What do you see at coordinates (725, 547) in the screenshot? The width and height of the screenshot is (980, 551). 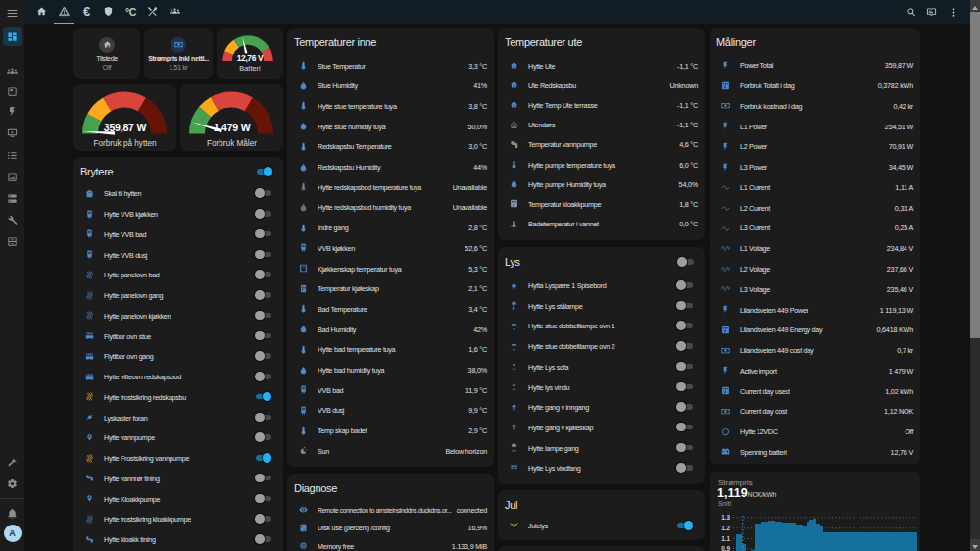 I see `svg-text: 0.9` at bounding box center [725, 547].